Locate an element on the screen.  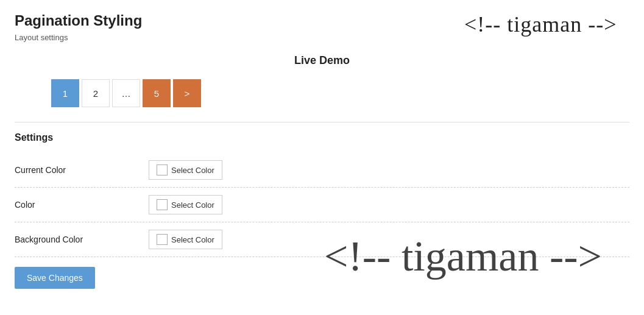
current-color-swatch is located at coordinates (162, 170).